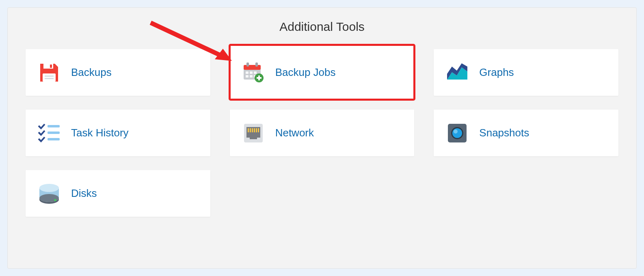  Describe the element at coordinates (49, 194) in the screenshot. I see `hard-drive-icon` at that location.